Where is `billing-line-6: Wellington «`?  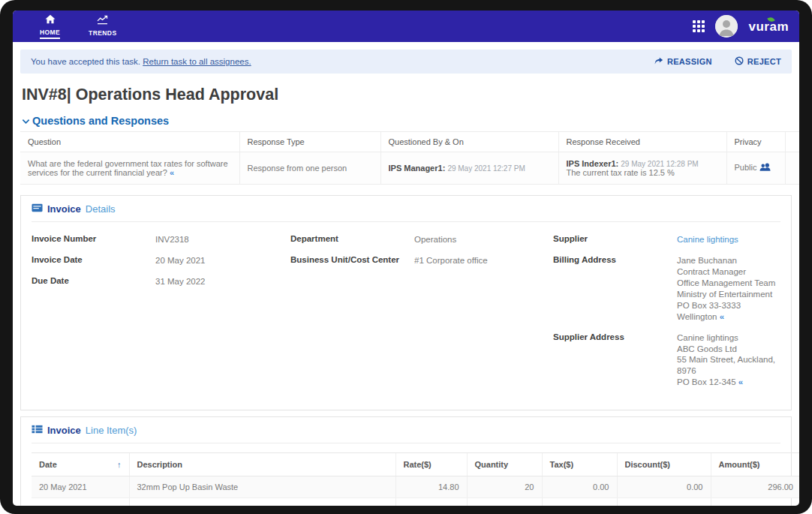 billing-line-6: Wellington « is located at coordinates (726, 317).